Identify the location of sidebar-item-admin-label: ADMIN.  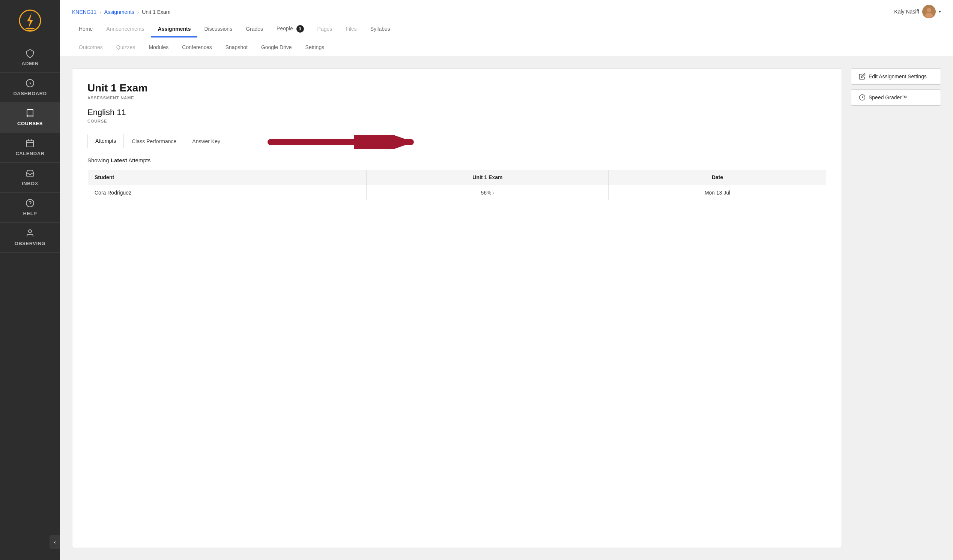
(30, 63).